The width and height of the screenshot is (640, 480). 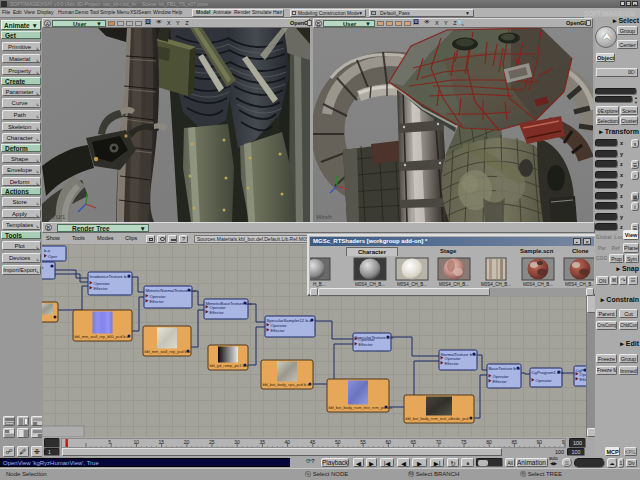 What do you see at coordinates (338, 442) in the screenshot?
I see `svg-text: 50` at bounding box center [338, 442].